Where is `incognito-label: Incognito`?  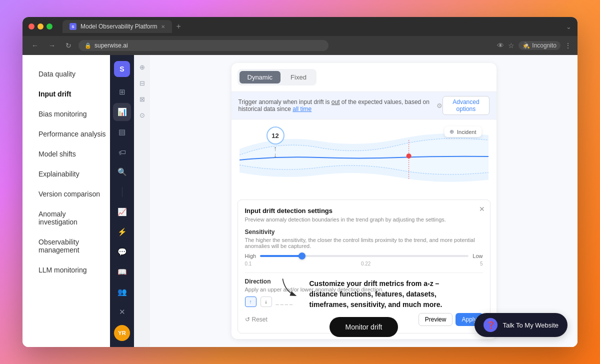 incognito-label: Incognito is located at coordinates (544, 46).